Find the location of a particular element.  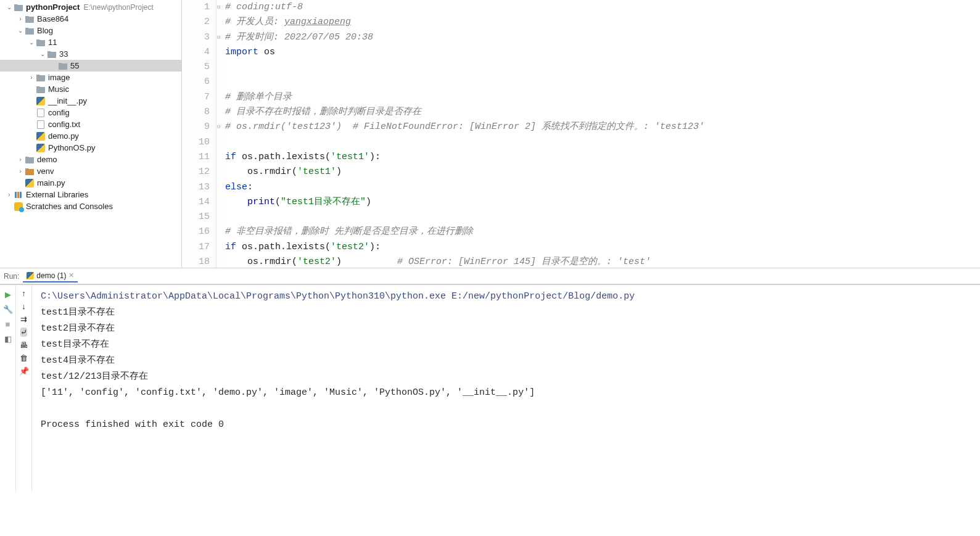

tree-item: main.py is located at coordinates (91, 183).